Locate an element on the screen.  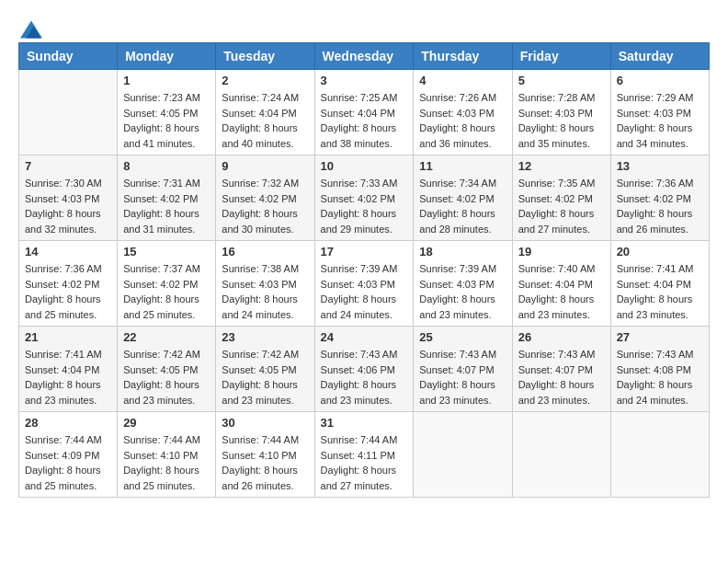
day-number: 5 is located at coordinates (562, 81).